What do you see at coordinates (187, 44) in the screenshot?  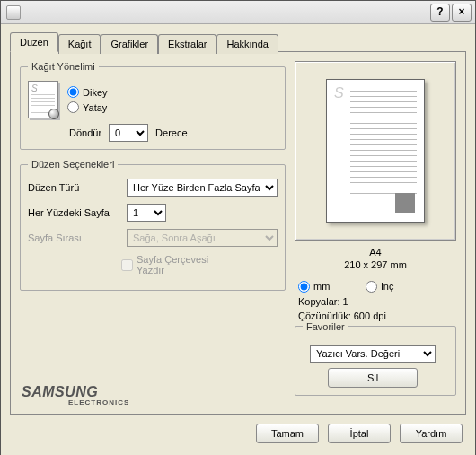 I see `tab-extras-label: Ekstralar` at bounding box center [187, 44].